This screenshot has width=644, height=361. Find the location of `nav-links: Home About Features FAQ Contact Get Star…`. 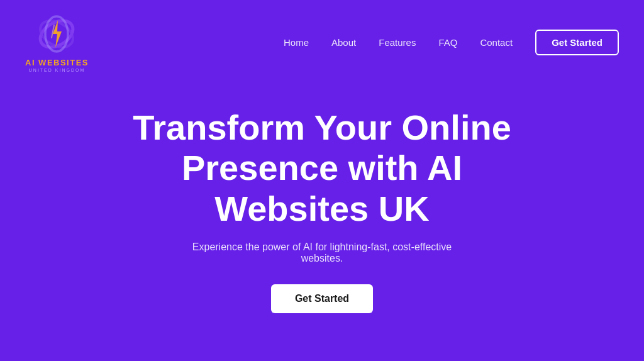

nav-links: Home About Features FAQ Contact Get Star… is located at coordinates (452, 43).